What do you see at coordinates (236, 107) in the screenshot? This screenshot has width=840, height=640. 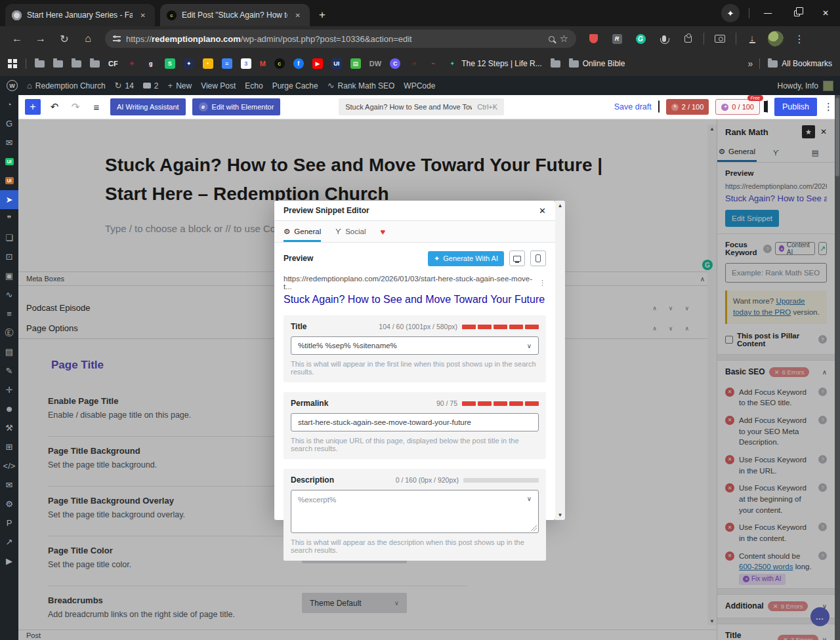 I see `edit-with-elementor-button: eEdit with Elementor` at bounding box center [236, 107].